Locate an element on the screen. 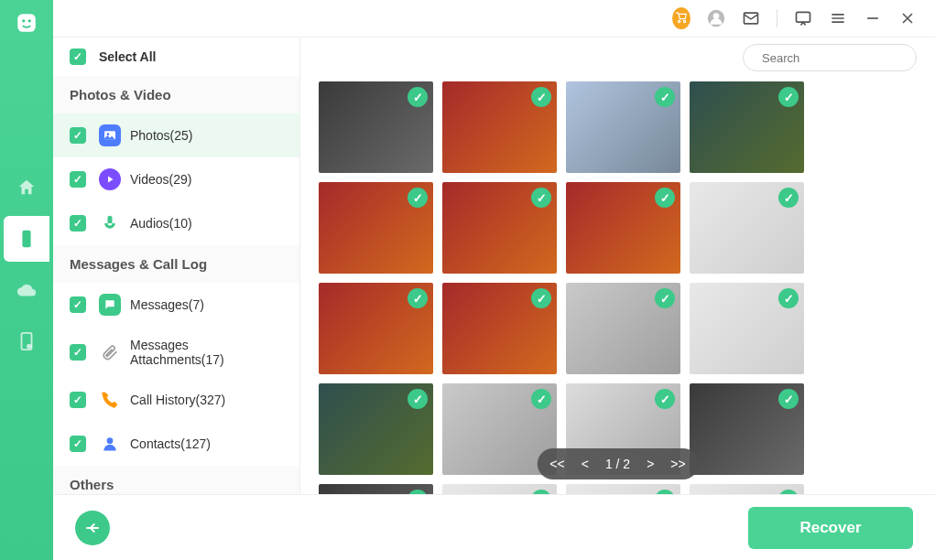  nav-system is located at coordinates (27, 341).